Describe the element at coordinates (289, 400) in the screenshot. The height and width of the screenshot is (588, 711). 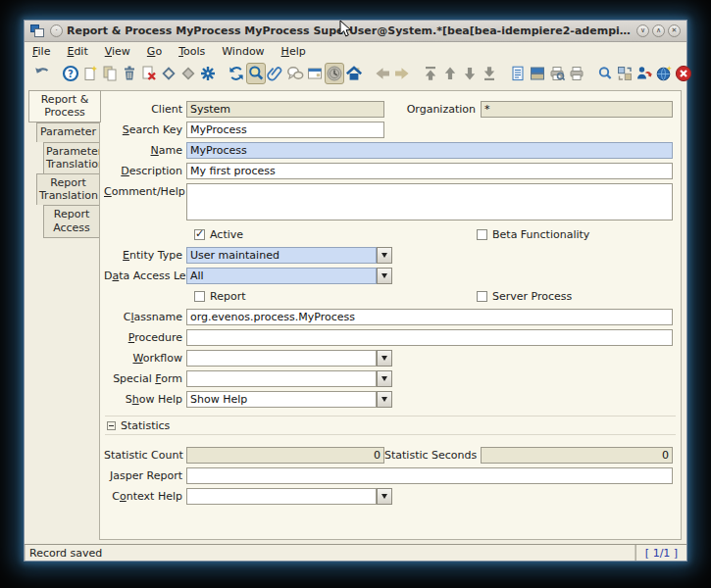
I see `show-help-select: Show Help` at that location.